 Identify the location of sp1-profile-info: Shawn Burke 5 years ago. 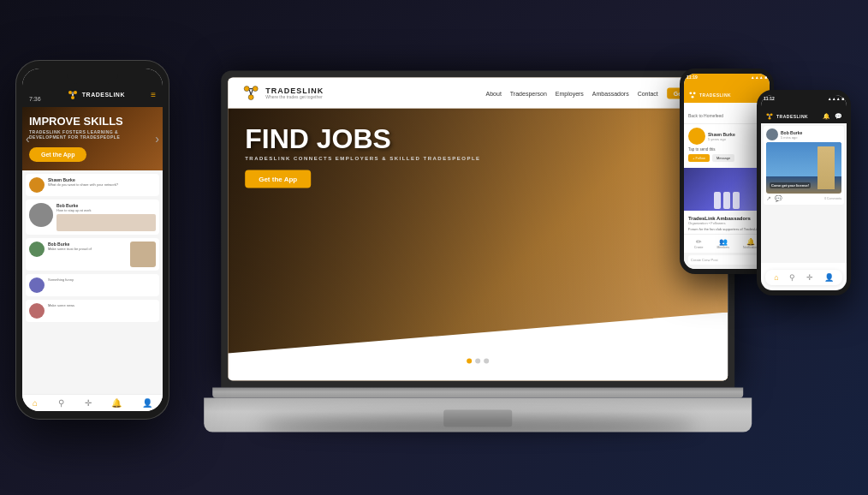
(722, 137).